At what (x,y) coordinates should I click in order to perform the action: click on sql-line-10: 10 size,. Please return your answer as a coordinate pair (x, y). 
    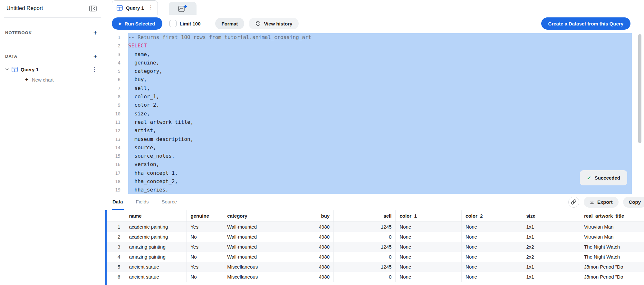
    Looking at the image, I should click on (375, 114).